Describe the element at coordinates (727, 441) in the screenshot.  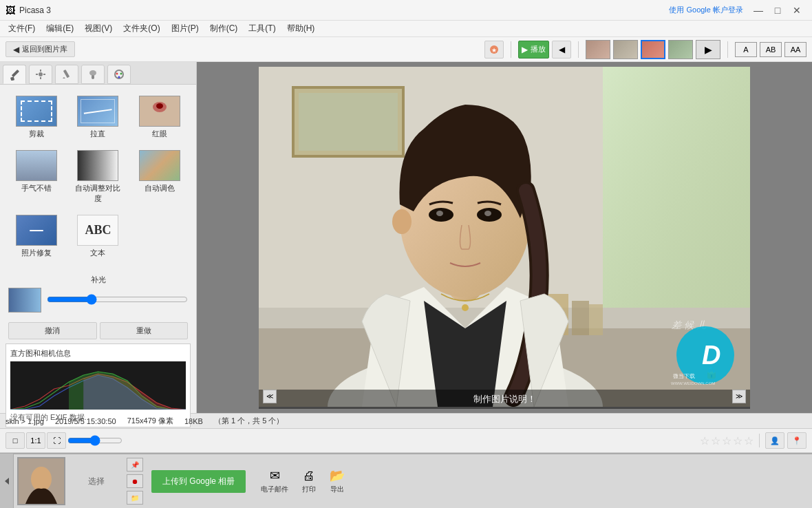
I see `star-3: ☆` at that location.